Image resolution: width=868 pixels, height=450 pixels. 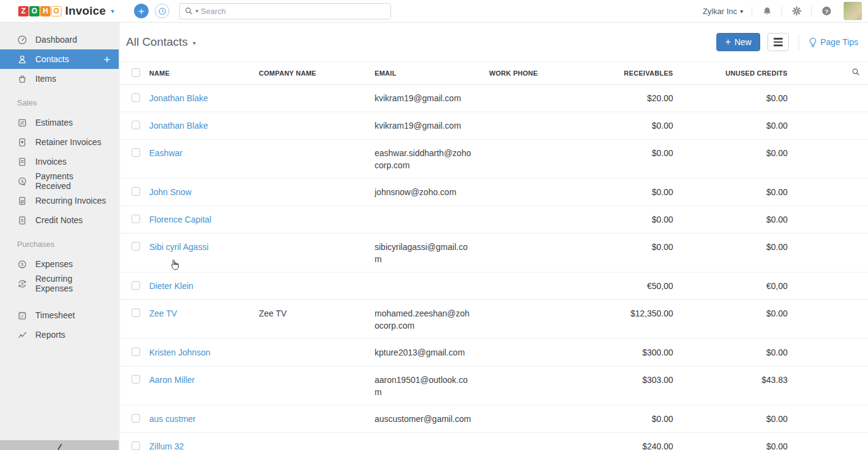 What do you see at coordinates (60, 59) in the screenshot?
I see `sidebar-item-contacts: Contacts +` at bounding box center [60, 59].